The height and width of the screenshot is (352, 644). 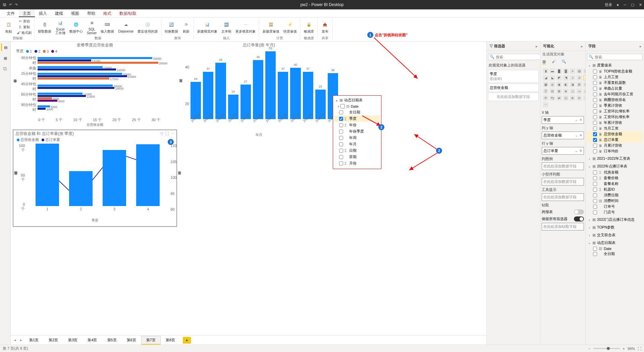 I want to click on viz-type-3: ▓, so click(x=566, y=71).